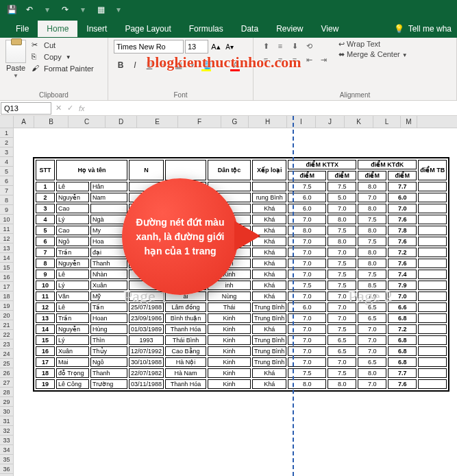 The height and width of the screenshot is (476, 457). I want to click on fx-icon: fx, so click(82, 108).